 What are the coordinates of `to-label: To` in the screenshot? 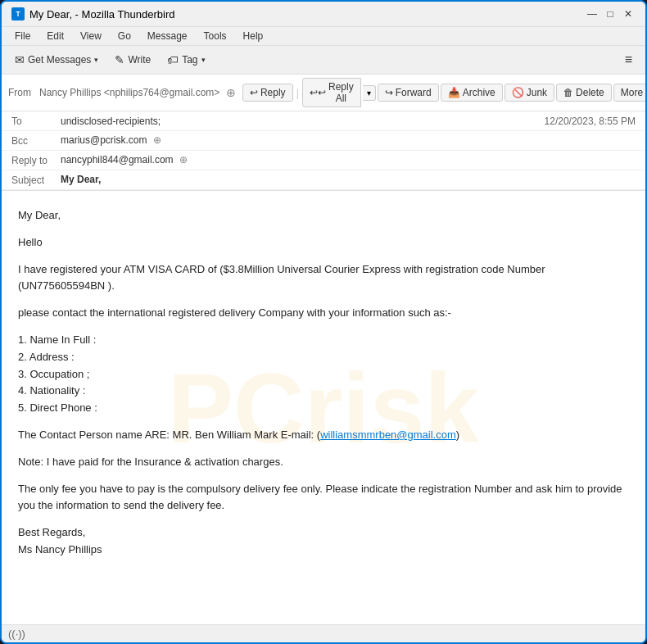 It's located at (36, 121).